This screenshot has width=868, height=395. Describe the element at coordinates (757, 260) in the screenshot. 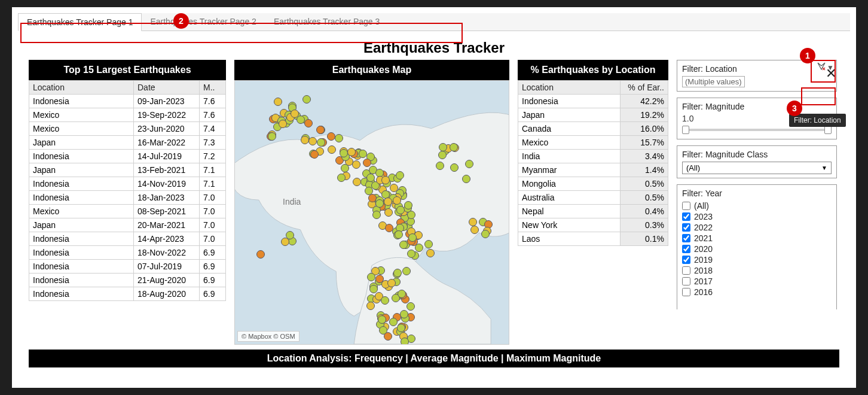

I see `year-option: 2019` at that location.